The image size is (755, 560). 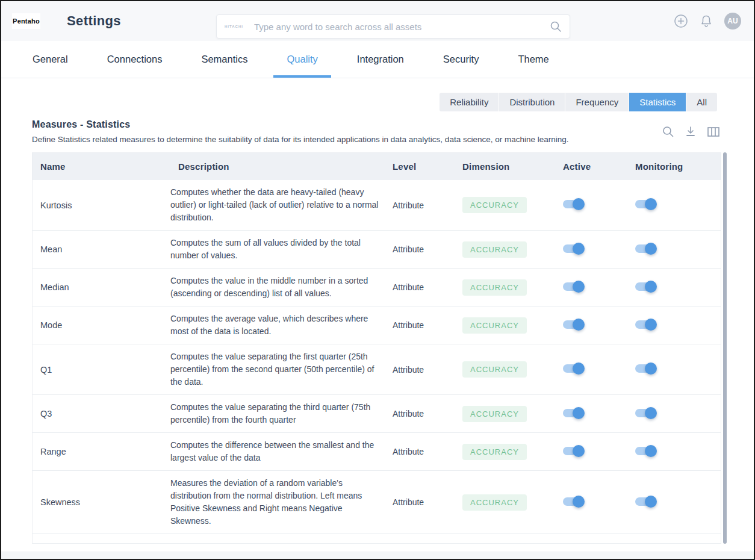 I want to click on notifications-bell-icon, so click(x=706, y=21).